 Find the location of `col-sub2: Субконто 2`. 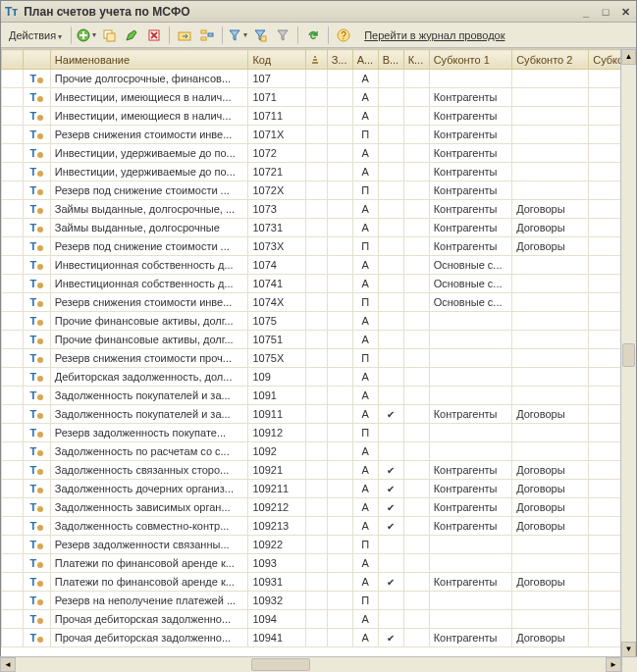

col-sub2: Субконто 2 is located at coordinates (551, 60).